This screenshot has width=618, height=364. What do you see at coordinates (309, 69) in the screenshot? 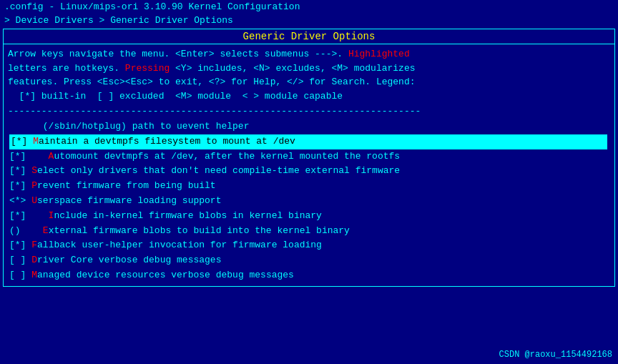
I see `help-line2: letters are hotkeys. Pressing <Y> includ…` at bounding box center [309, 69].